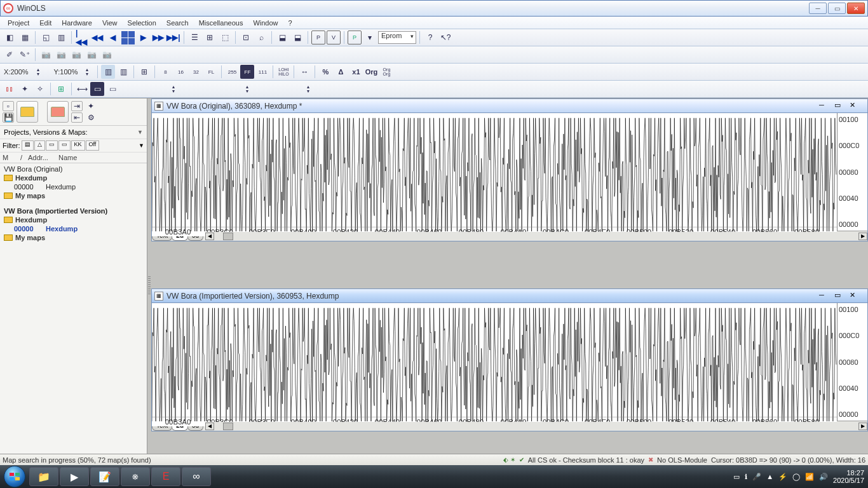 This screenshot has width=868, height=488. Describe the element at coordinates (74, 477) in the screenshot. I see `taskbar-item: ▶` at that location.